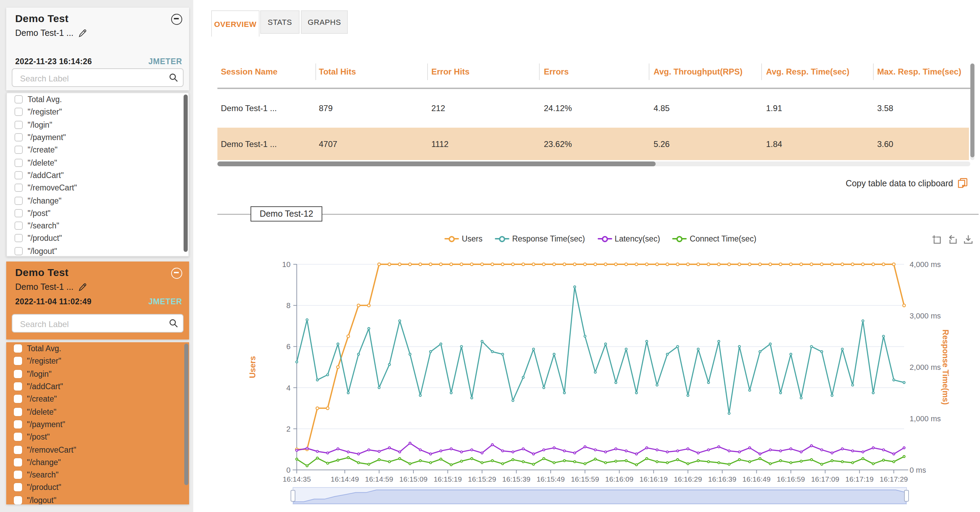 The width and height of the screenshot is (980, 512). Describe the element at coordinates (293, 496) in the screenshot. I see `datazoom-handle-left` at that location.